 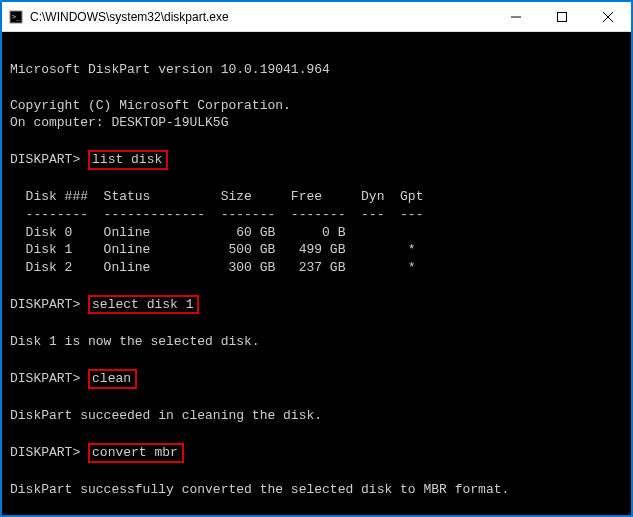 What do you see at coordinates (562, 17) in the screenshot?
I see `maximize-icon` at bounding box center [562, 17].